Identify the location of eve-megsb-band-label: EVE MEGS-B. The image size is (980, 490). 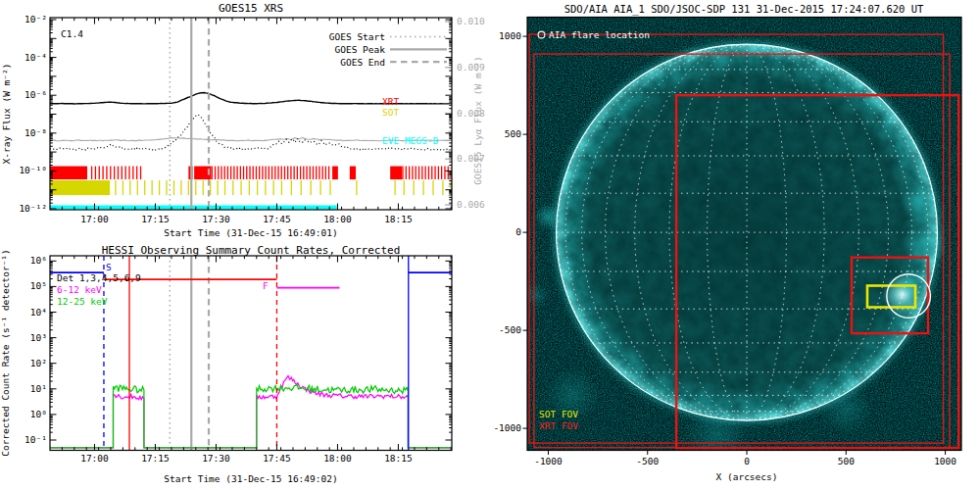
(410, 141).